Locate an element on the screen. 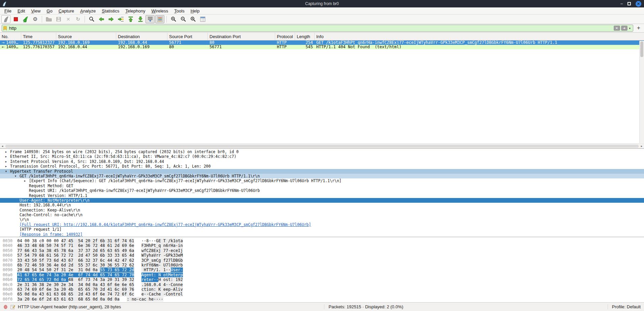 This screenshot has width=644, height=311. menu-item-file: File is located at coordinates (8, 11).